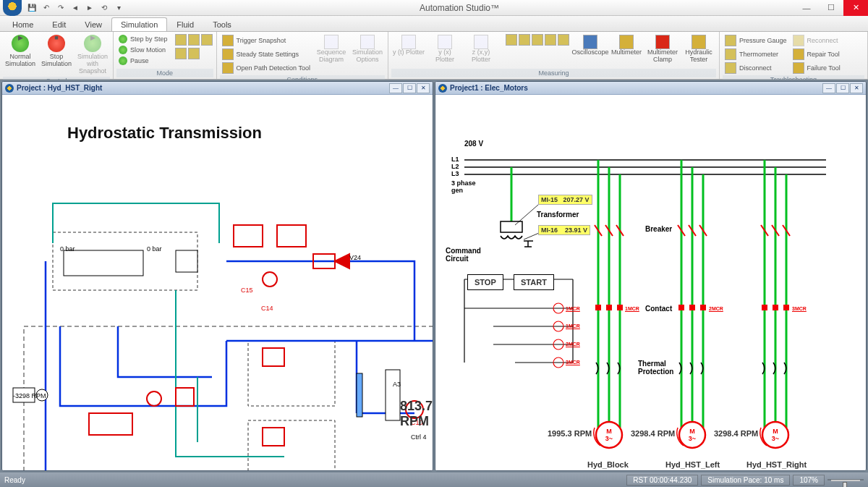 The width and height of the screenshot is (868, 487). I want to click on multimeter-button: Multimeter, so click(626, 46).